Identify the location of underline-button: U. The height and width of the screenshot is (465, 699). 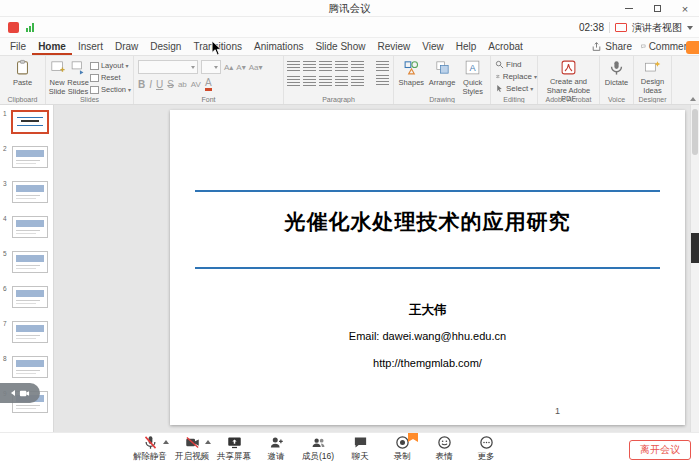
(160, 84).